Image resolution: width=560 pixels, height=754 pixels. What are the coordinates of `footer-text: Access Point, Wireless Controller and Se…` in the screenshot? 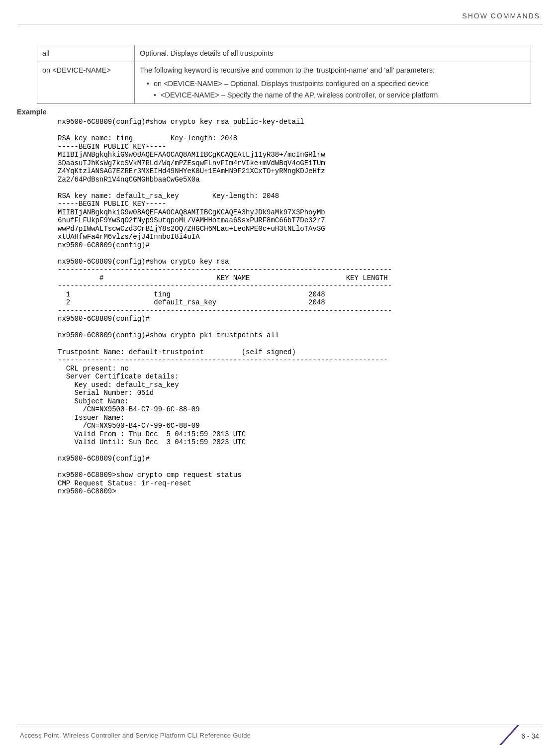 It's located at (135, 735).